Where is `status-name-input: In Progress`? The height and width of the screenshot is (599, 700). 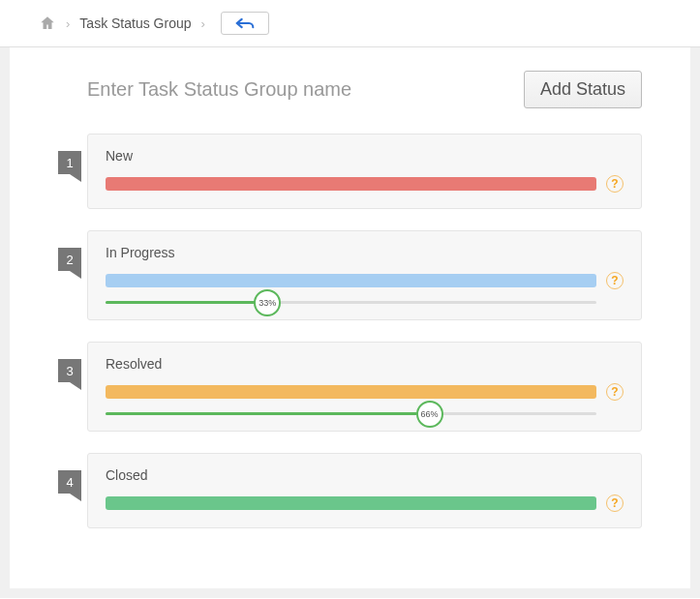
status-name-input: In Progress is located at coordinates (364, 253).